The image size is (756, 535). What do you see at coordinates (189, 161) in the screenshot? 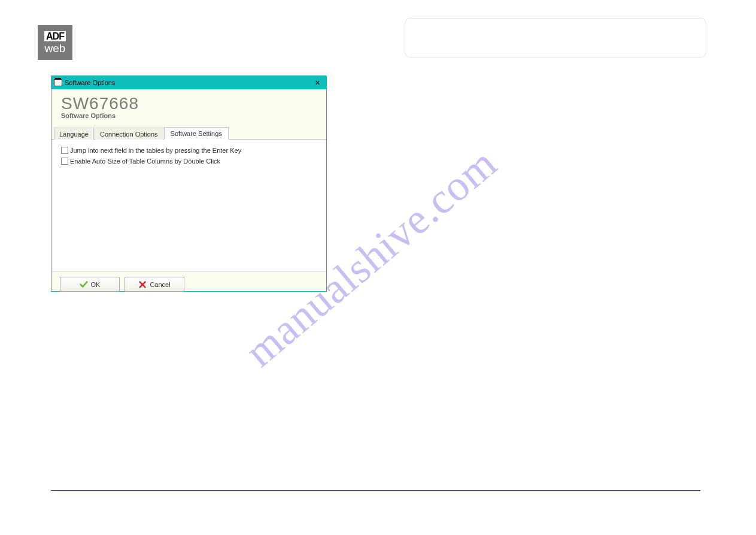
I see `checkbox-auto-size: Enable Auto Size of Table Columns by Dou…` at bounding box center [189, 161].